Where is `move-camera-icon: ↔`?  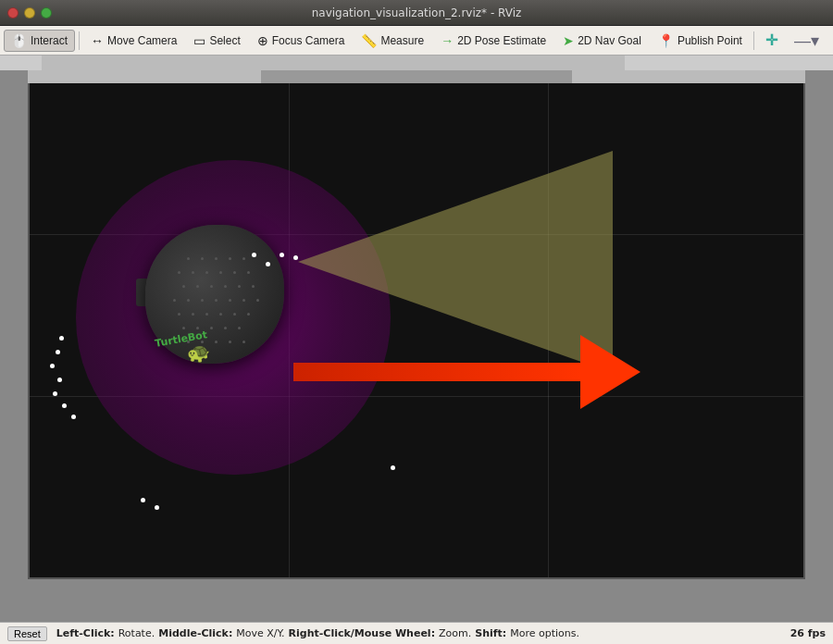
move-camera-icon: ↔ is located at coordinates (97, 41).